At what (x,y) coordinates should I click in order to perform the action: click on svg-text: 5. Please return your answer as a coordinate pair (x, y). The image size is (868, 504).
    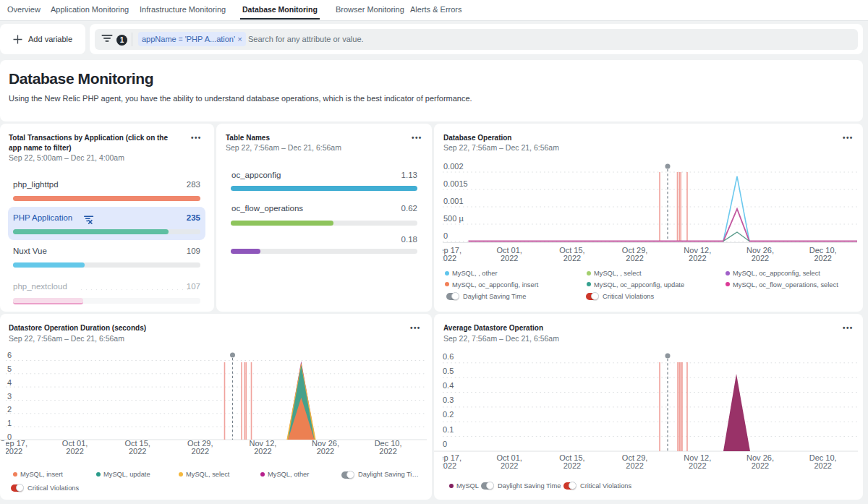
    Looking at the image, I should click on (9, 369).